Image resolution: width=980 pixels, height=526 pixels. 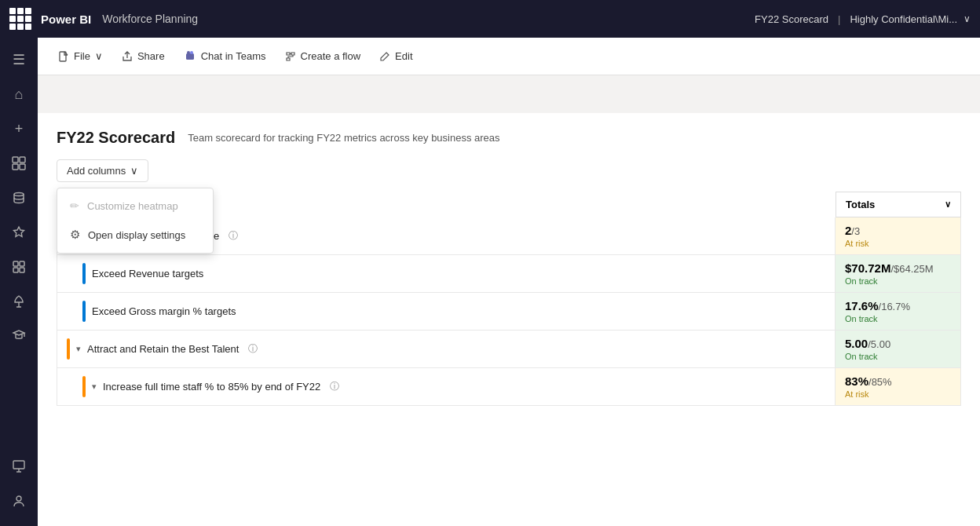 I want to click on attract-retain-secondary: /5.00, so click(x=879, y=344).